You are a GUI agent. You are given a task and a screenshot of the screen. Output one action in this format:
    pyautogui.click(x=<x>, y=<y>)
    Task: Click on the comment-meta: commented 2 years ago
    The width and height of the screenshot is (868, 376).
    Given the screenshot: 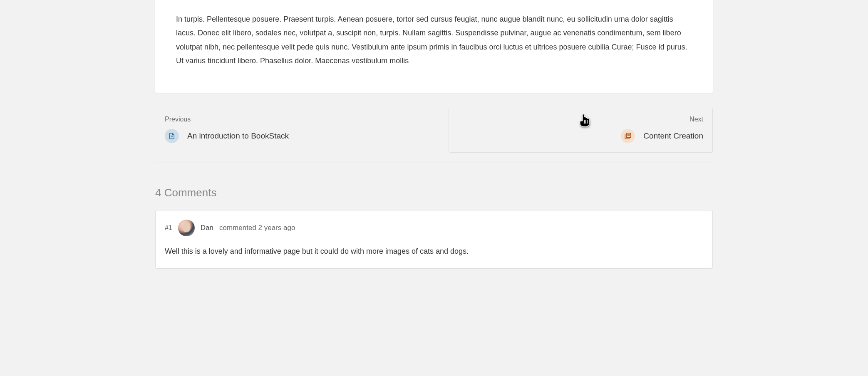 What is the action you would take?
    pyautogui.click(x=257, y=228)
    